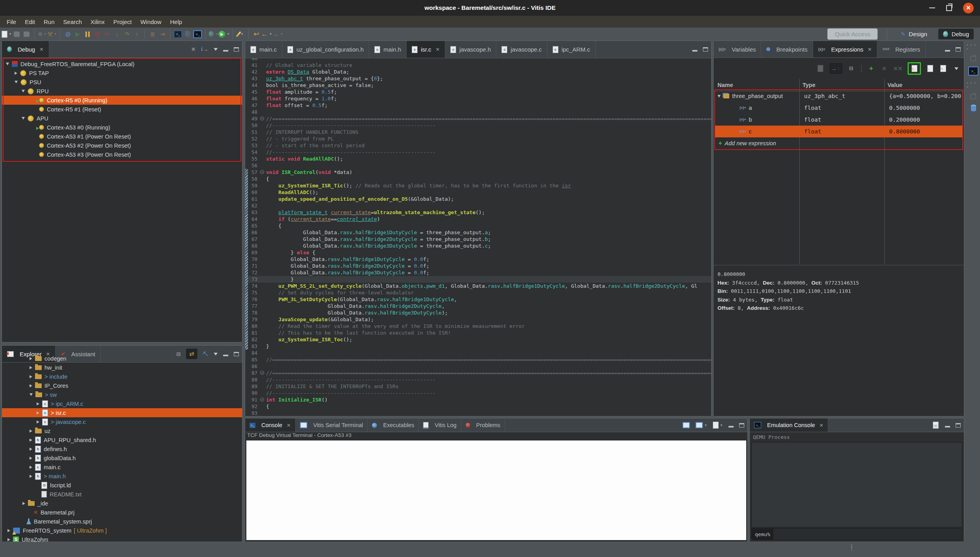 The height and width of the screenshot is (557, 980). Describe the element at coordinates (7, 34) in the screenshot. I see `new-icon: ▼` at that location.